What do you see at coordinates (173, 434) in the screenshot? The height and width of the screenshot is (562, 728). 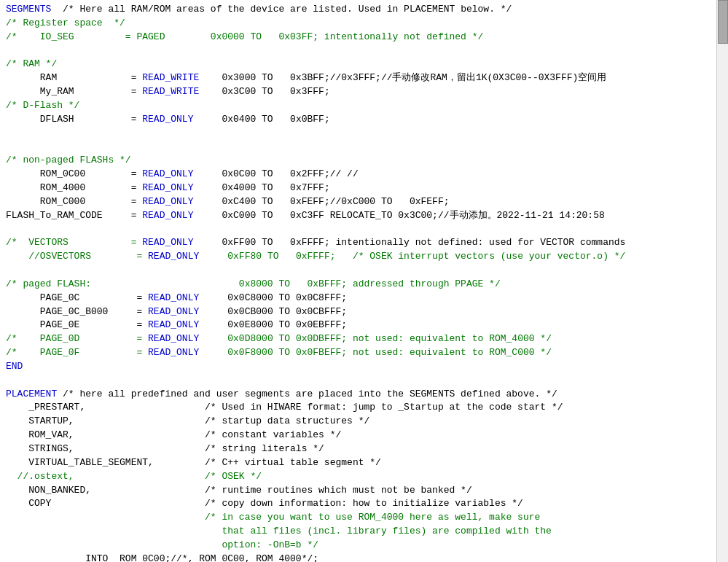 I see `code-token: ROM_VAR, /* constant variables */` at bounding box center [173, 434].